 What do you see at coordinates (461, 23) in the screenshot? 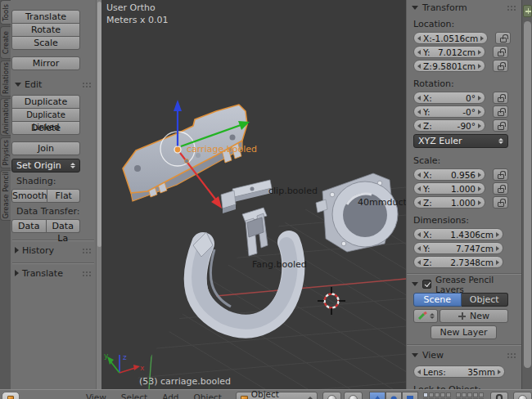
I see `location-label: Location:` at bounding box center [461, 23].